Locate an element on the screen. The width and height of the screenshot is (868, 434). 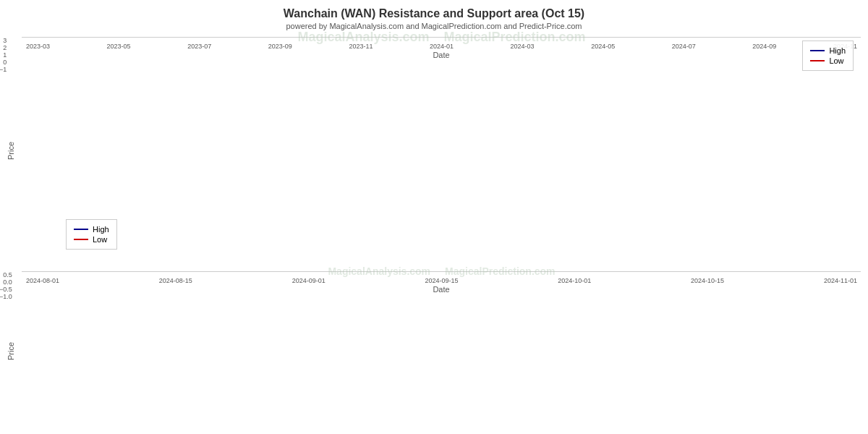
chart-title: Wanchain (WAN) Resistance and Support ar… is located at coordinates (434, 14).